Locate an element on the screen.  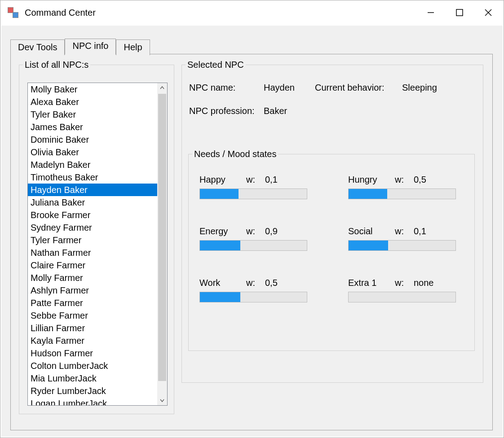
selected-npc-legend: Selected NPC is located at coordinates (216, 65).